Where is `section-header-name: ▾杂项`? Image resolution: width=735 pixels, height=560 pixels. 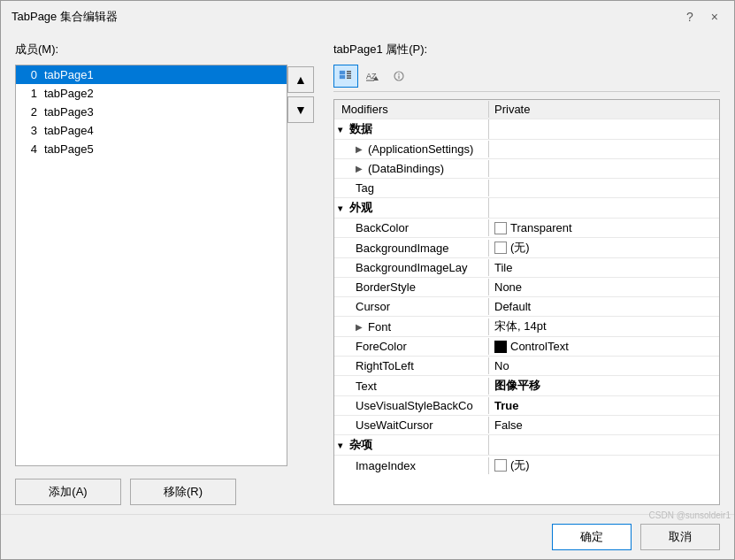
section-header-name: ▾杂项 is located at coordinates (412, 445).